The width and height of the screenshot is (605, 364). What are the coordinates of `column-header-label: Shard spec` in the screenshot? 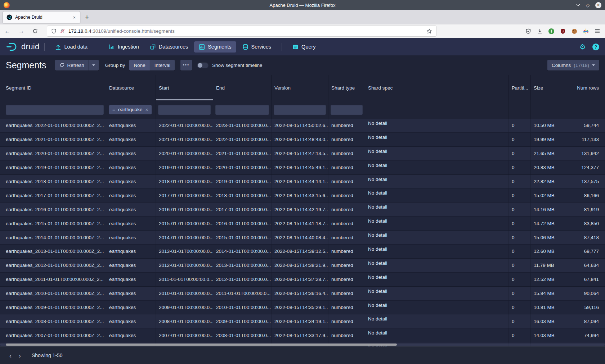 It's located at (380, 88).